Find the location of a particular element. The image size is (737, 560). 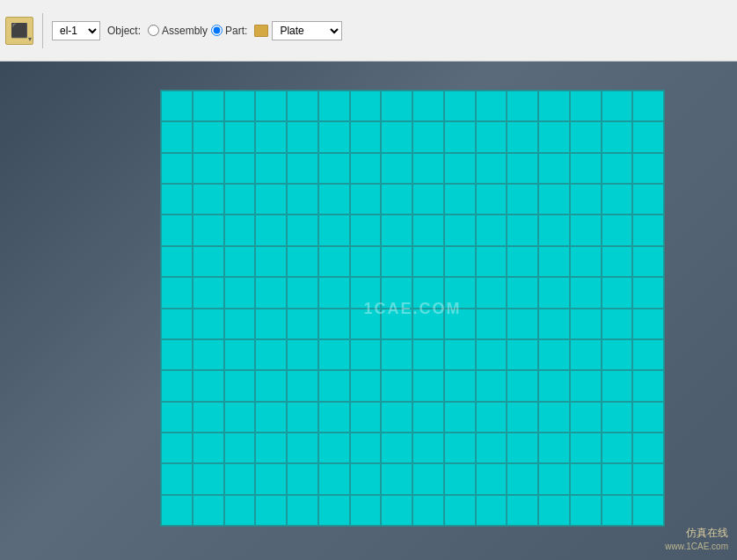

part-radio-label: Part: is located at coordinates (229, 31).